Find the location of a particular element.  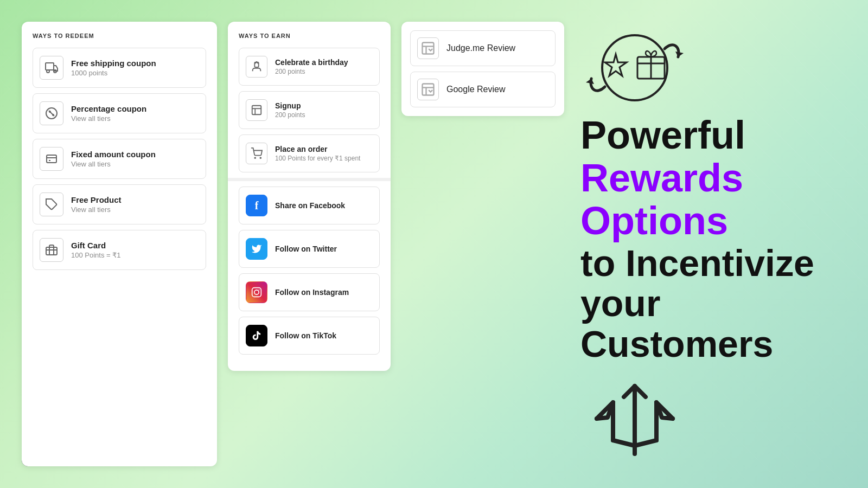

earn-text-twitter: Follow on Twitter is located at coordinates (306, 249).